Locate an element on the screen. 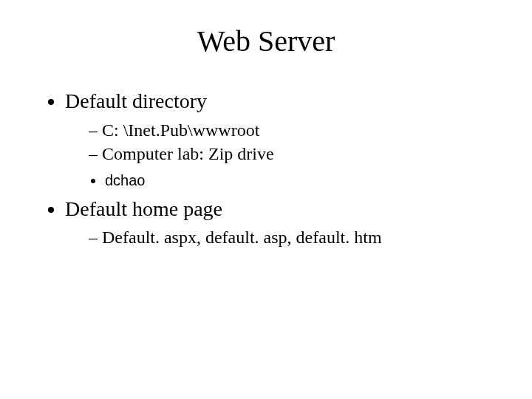  slide-title: Web Server is located at coordinates (266, 41).